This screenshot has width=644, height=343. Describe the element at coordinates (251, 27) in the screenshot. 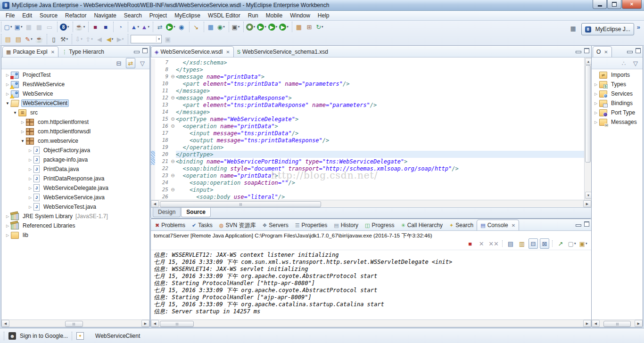

I see `debug-icon: ✱▾` at that location.